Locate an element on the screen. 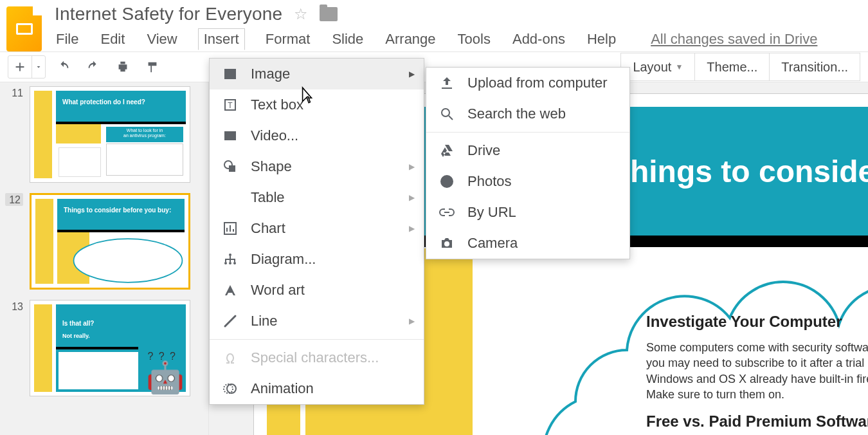 This screenshot has width=868, height=435. transition-button: Transition... is located at coordinates (815, 67).